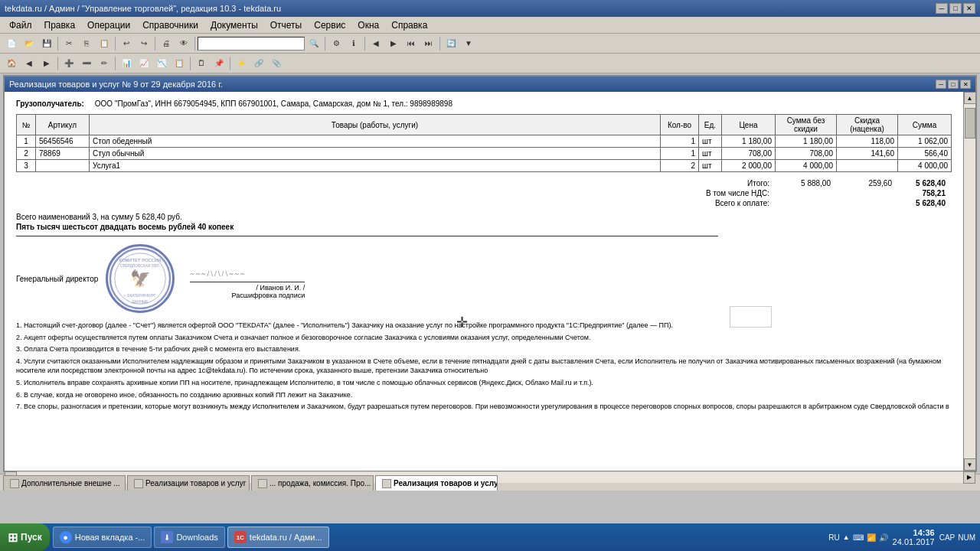  I want to click on sys-tray: RU ▲ ⌨ 📶 🔊, so click(858, 537).